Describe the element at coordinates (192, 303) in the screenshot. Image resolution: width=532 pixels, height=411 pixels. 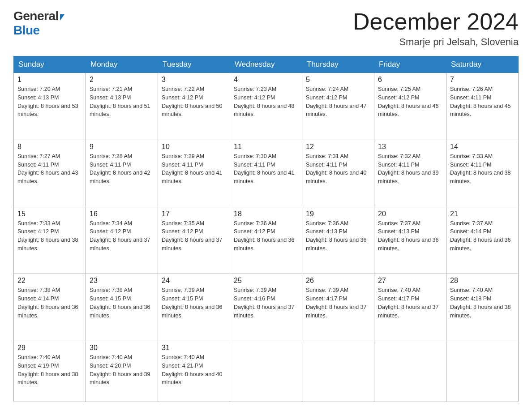
I see `day-info: Sunrise: 7:39 AMSunset: 4:15 PMDaylight:…` at that location.